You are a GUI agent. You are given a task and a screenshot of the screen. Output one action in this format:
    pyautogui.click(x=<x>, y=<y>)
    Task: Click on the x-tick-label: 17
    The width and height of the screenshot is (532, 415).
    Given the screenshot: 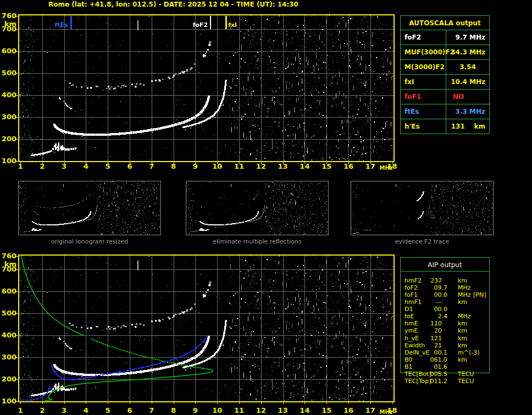 What is the action you would take?
    pyautogui.click(x=370, y=167)
    